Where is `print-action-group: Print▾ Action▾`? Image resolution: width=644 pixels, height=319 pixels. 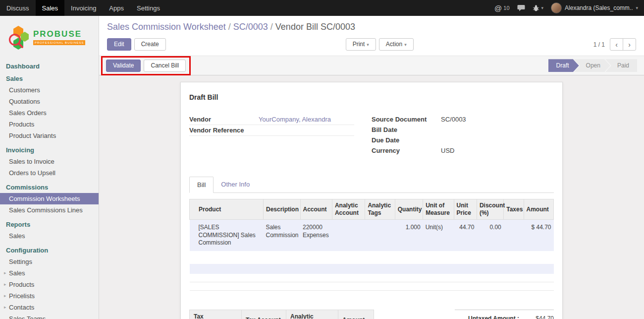 print-action-group: Print▾ Action▾ is located at coordinates (379, 45).